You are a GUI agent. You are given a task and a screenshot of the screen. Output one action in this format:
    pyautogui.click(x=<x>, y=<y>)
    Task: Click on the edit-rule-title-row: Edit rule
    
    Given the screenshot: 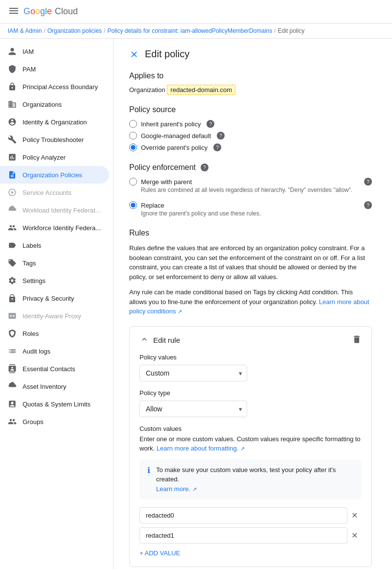 What is the action you would take?
    pyautogui.click(x=160, y=340)
    